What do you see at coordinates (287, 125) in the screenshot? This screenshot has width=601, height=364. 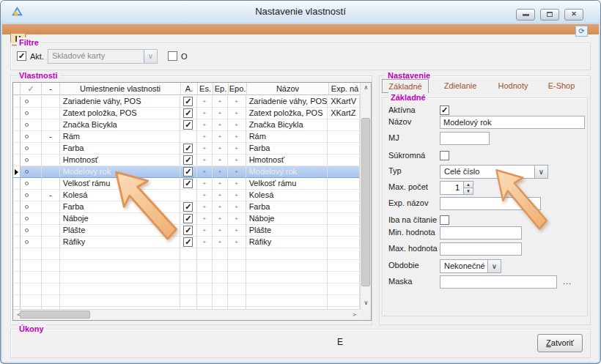 I see `nazov-cell: Značka Bicykla` at bounding box center [287, 125].